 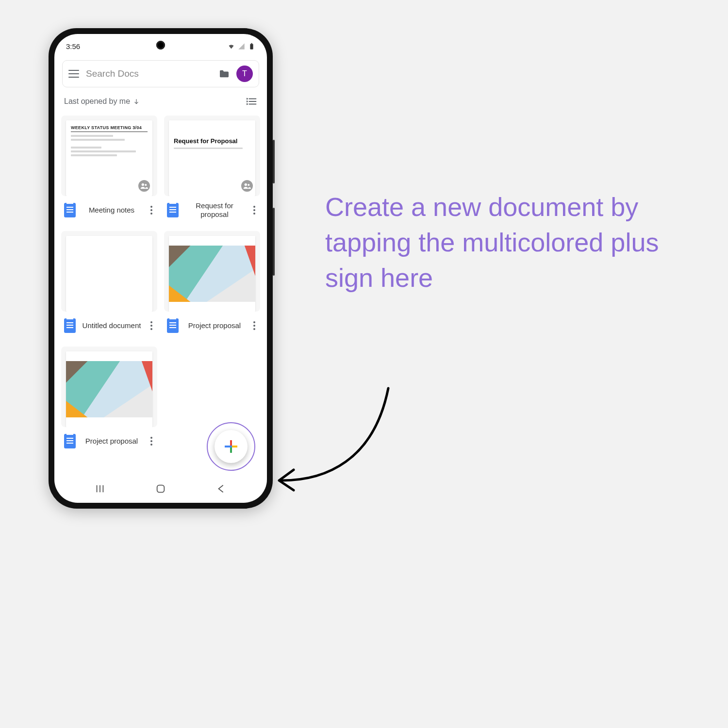 What do you see at coordinates (73, 47) in the screenshot?
I see `status-time: 3:56` at bounding box center [73, 47].